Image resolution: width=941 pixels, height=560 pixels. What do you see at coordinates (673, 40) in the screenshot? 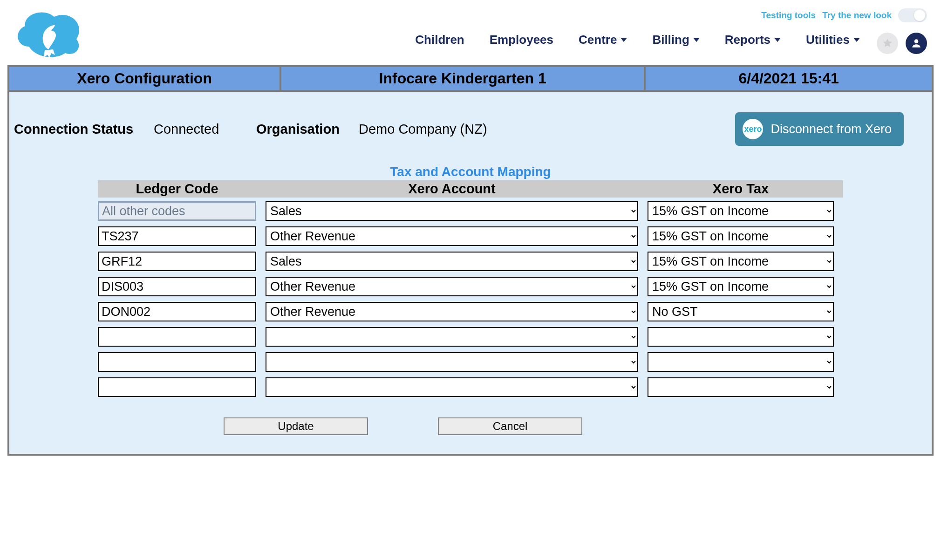
I see `main-nav: Children Employees Centre Billing Report…` at bounding box center [673, 40].